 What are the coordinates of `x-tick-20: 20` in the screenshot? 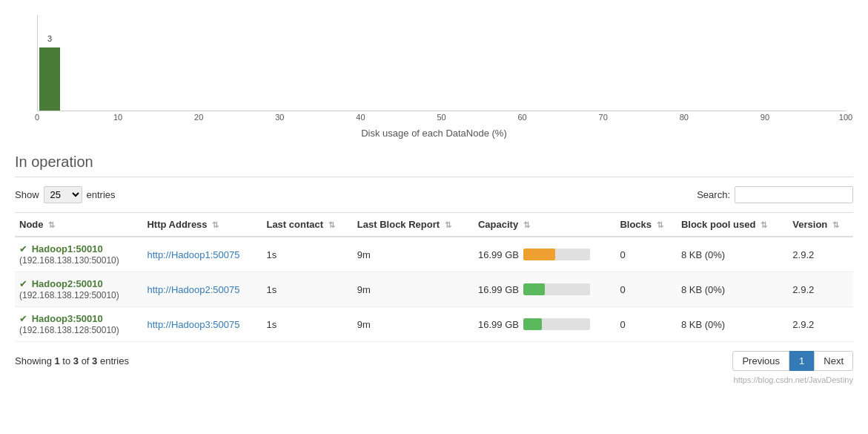 It's located at (199, 117).